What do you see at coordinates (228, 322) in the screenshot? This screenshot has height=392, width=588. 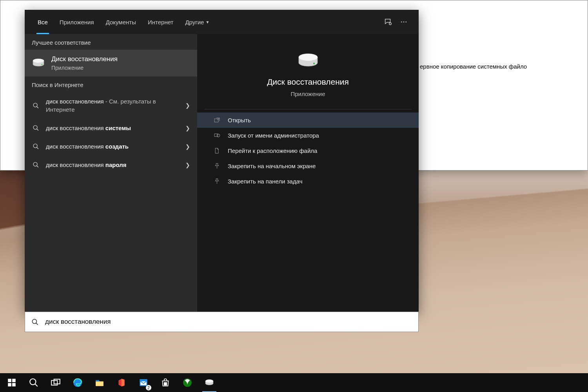 I see `search-input` at bounding box center [228, 322].